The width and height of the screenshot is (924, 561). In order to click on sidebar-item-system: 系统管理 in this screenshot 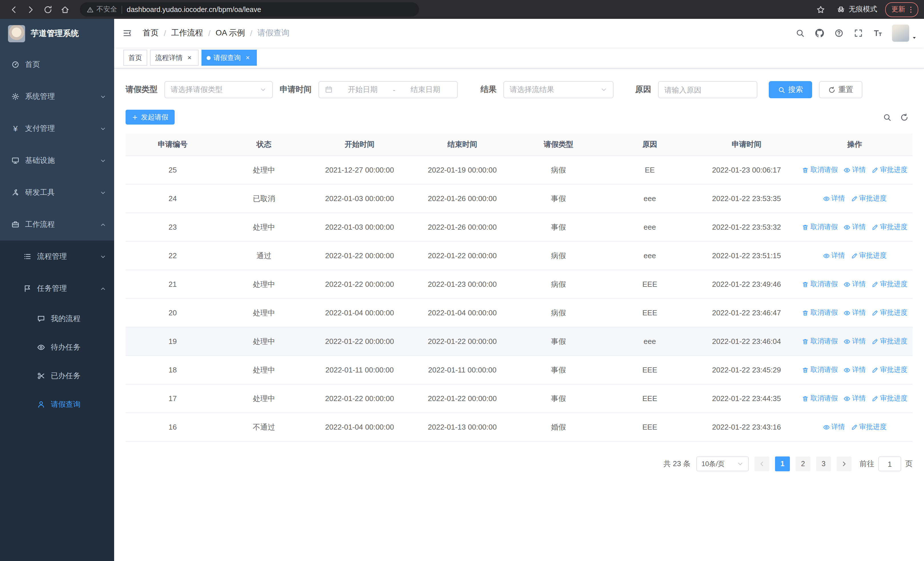, I will do `click(57, 97)`.